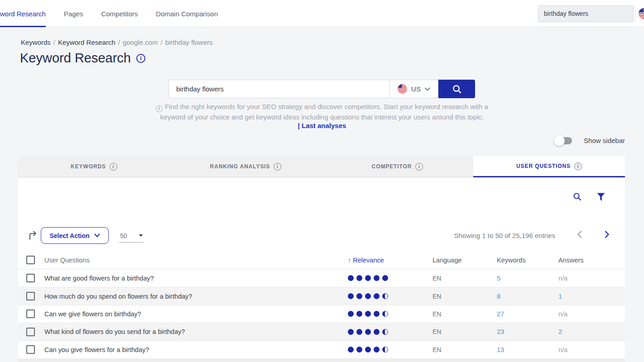 This screenshot has height=362, width=644. What do you see at coordinates (118, 14) in the screenshot?
I see `top-nav: word Research Pages Competitors Domain C…` at bounding box center [118, 14].